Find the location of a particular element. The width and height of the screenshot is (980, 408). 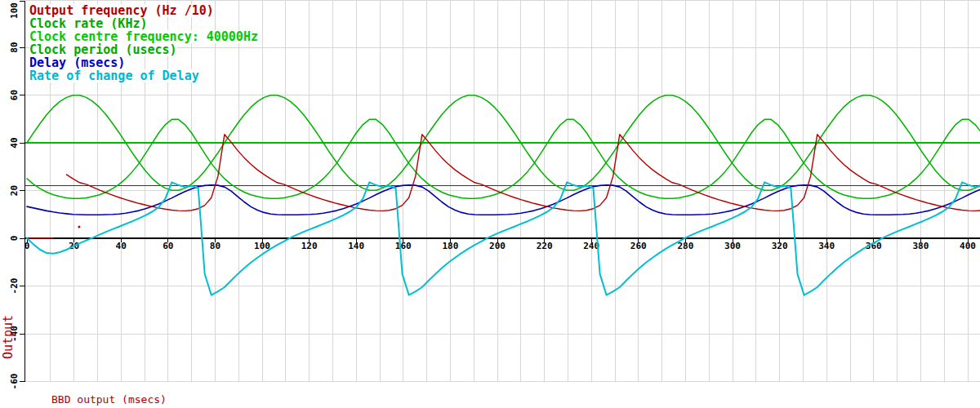

x-tick-label: 140 is located at coordinates (356, 246).